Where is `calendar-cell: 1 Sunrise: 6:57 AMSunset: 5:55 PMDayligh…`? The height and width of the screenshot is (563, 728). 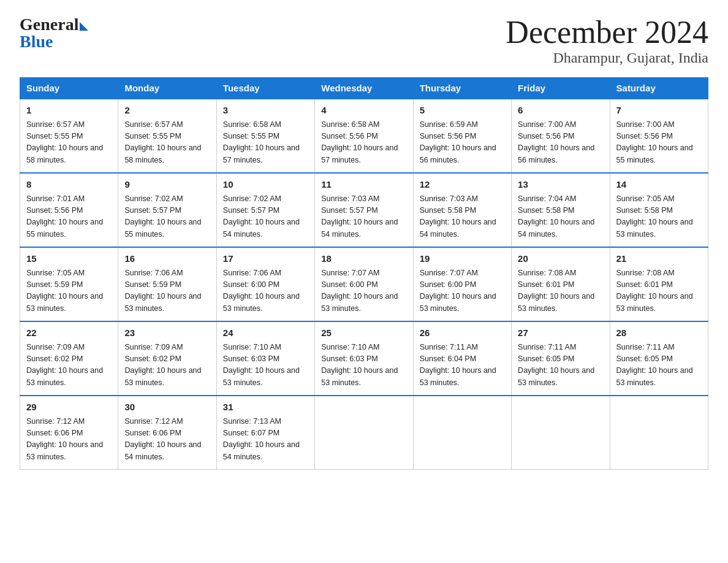
calendar-cell: 1 Sunrise: 6:57 AMSunset: 5:55 PMDayligh… is located at coordinates (69, 136).